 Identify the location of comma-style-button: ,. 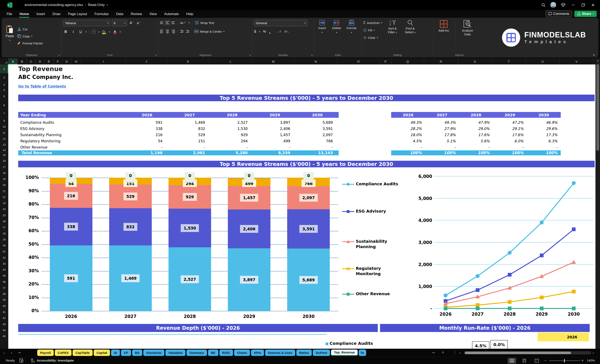
(270, 32).